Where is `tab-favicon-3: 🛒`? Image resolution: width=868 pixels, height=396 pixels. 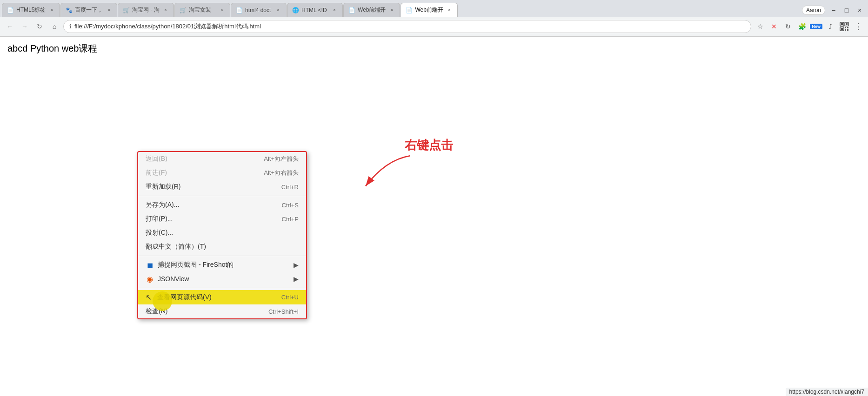 tab-favicon-3: 🛒 is located at coordinates (126, 10).